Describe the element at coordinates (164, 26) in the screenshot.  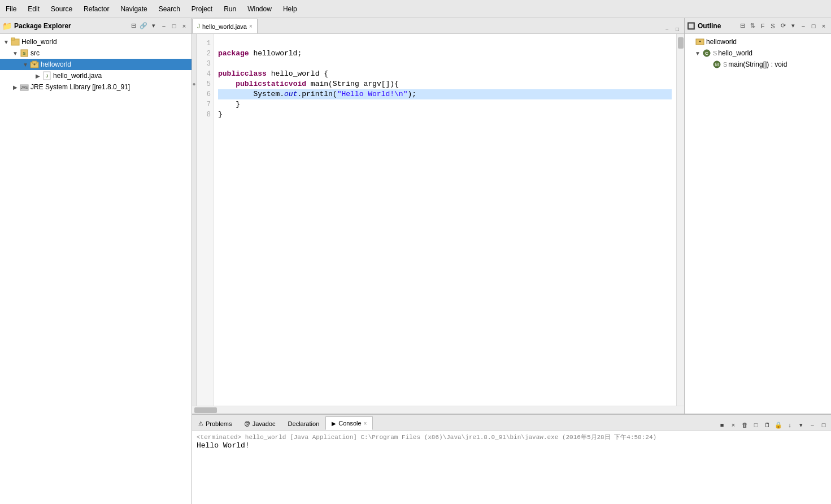
I see `minimize-explorer-btn: −` at that location.